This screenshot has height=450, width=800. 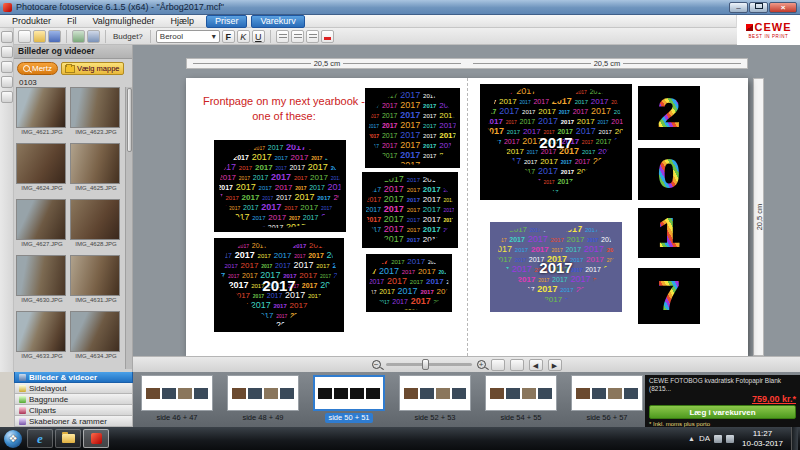 I want to click on menu-fil: Fil, so click(x=72, y=22).